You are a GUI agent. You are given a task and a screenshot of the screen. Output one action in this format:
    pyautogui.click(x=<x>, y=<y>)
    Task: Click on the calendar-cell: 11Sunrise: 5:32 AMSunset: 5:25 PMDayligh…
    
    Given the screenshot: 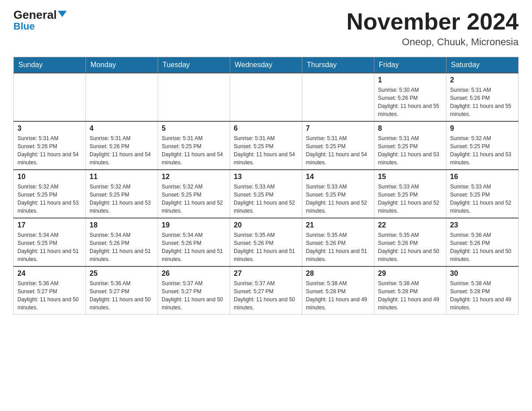 What is the action you would take?
    pyautogui.click(x=122, y=194)
    